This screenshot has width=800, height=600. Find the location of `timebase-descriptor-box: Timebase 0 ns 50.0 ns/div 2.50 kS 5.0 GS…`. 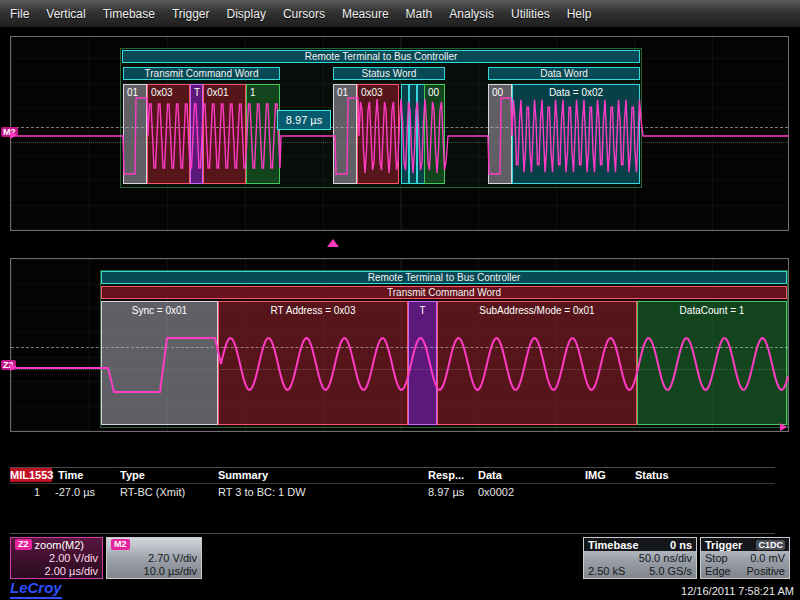

timebase-descriptor-box: Timebase 0 ns 50.0 ns/div 2.50 kS 5.0 GS… is located at coordinates (640, 558).